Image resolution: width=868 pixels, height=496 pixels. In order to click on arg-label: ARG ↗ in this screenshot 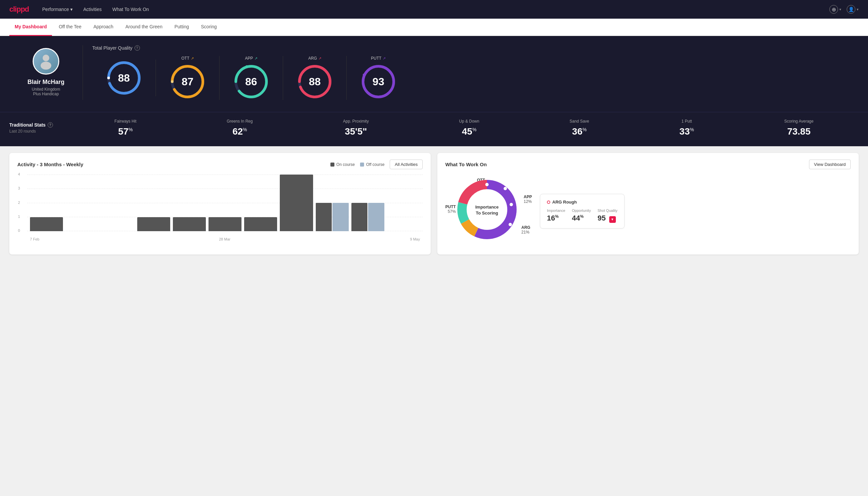, I will do `click(315, 58)`.